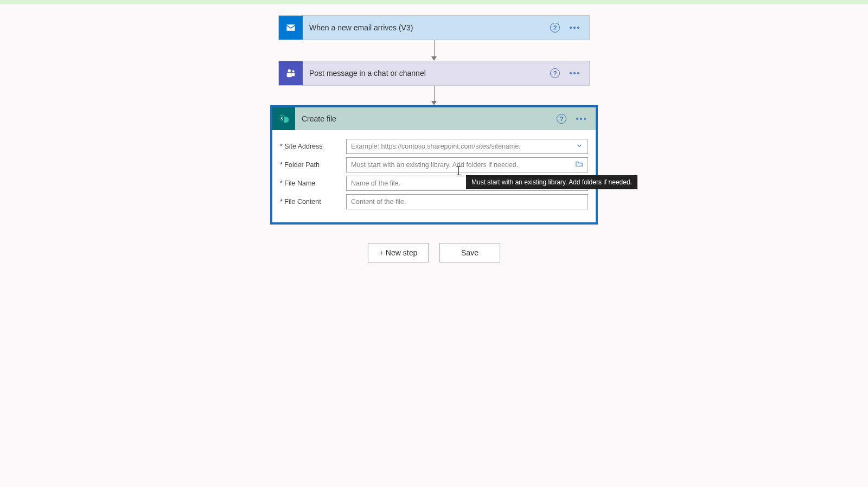  I want to click on label-folder-path: * Folder Path, so click(313, 165).